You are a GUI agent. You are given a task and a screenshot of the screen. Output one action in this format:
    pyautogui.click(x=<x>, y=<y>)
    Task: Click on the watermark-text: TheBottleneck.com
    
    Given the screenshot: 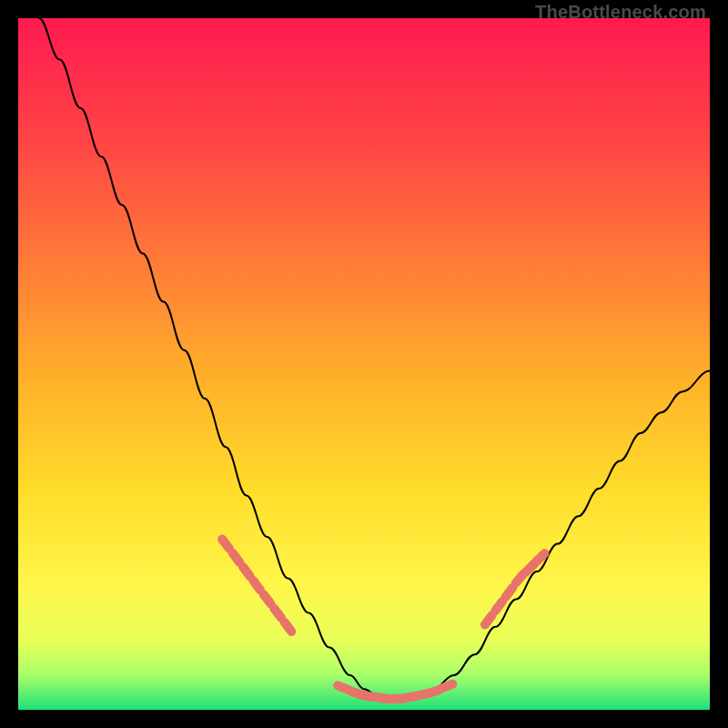 What is the action you would take?
    pyautogui.click(x=621, y=13)
    